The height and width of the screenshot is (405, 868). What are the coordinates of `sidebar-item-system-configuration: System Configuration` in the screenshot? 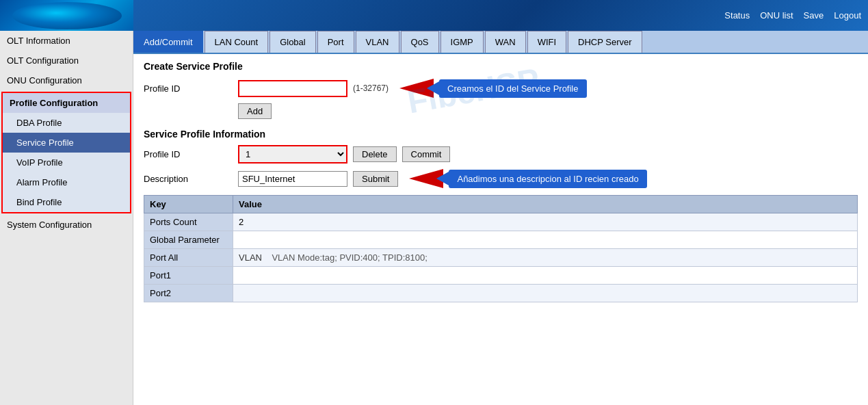 It's located at (66, 224).